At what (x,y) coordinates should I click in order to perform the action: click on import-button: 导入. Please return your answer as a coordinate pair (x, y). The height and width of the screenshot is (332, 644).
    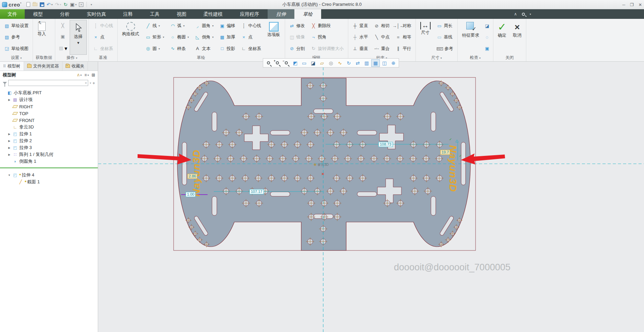
    Looking at the image, I should click on (42, 37).